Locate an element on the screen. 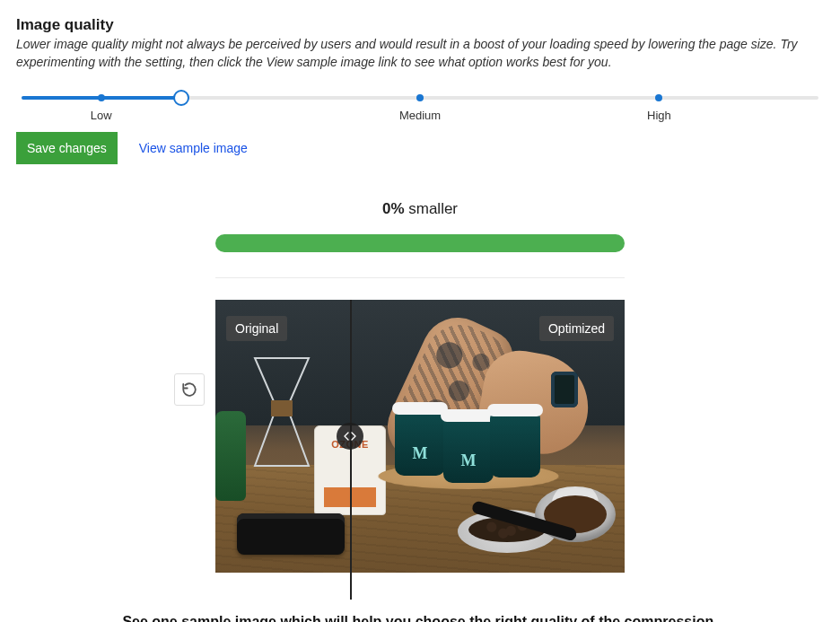 The image size is (840, 622). slider-stop-medium is located at coordinates (420, 98).